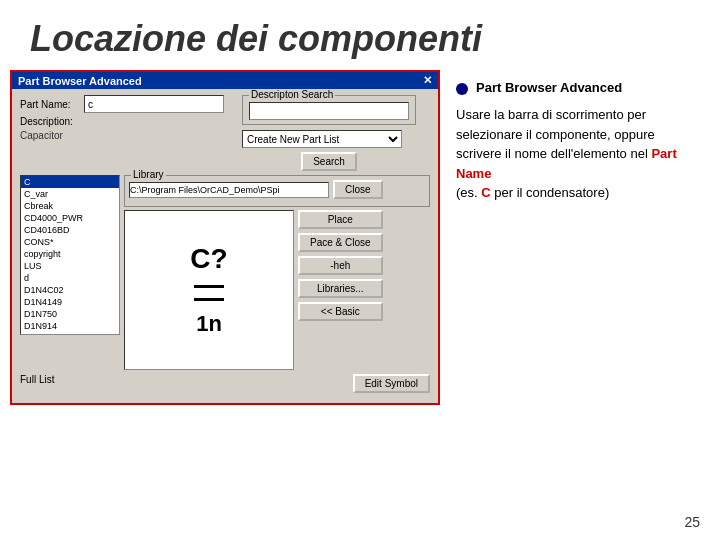  What do you see at coordinates (575, 88) in the screenshot?
I see `bullet-item: Part Browser Advanced` at bounding box center [575, 88].